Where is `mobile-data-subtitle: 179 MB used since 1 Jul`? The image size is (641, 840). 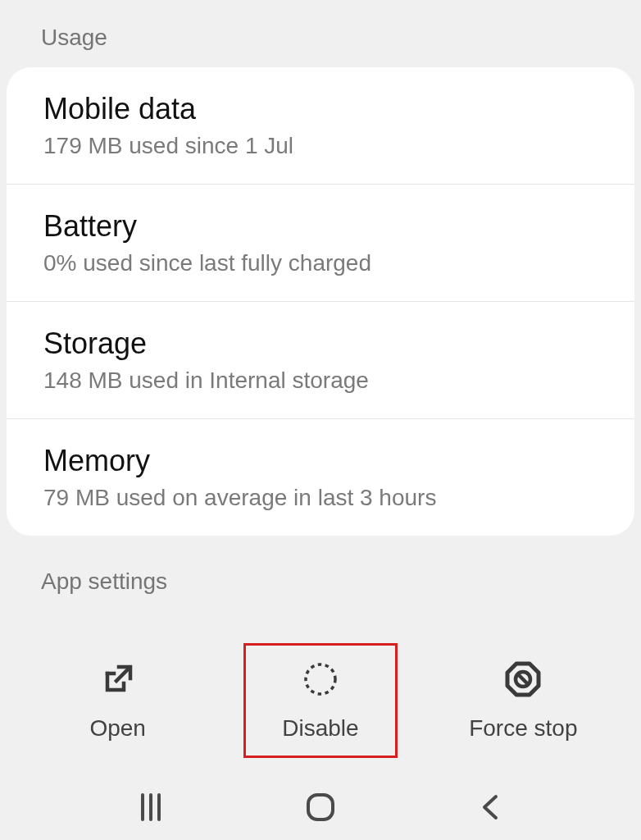
mobile-data-subtitle: 179 MB used since 1 Jul is located at coordinates (320, 146).